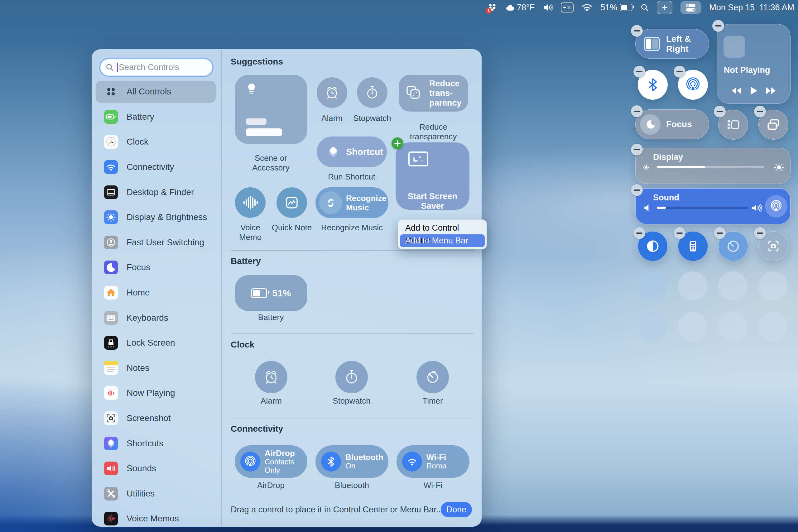 The height and width of the screenshot is (532, 798). What do you see at coordinates (156, 67) in the screenshot?
I see `search-field` at bounding box center [156, 67].